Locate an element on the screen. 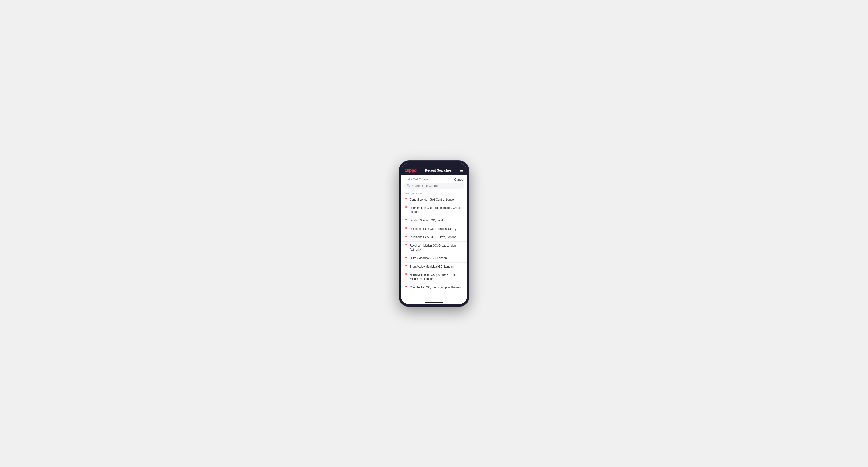 Image resolution: width=868 pixels, height=467 pixels. list-item: 📍London Scottish GC, London is located at coordinates (434, 220).